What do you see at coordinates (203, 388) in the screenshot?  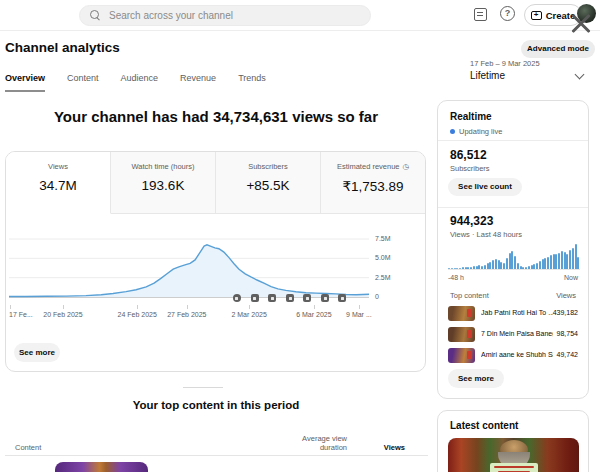 I see `section-divider` at bounding box center [203, 388].